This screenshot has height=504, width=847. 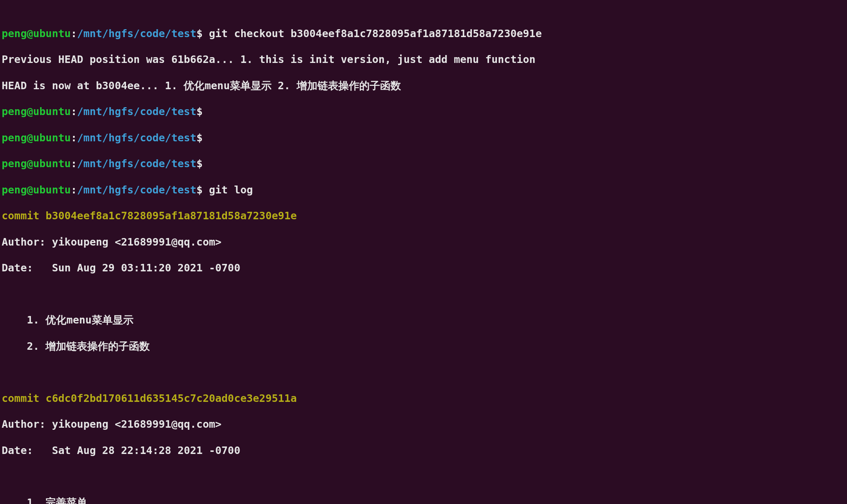 I want to click on commit-hash-2: commit c6dc0f2bd170611d635145c7c20ad0ce3…, so click(x=424, y=399).